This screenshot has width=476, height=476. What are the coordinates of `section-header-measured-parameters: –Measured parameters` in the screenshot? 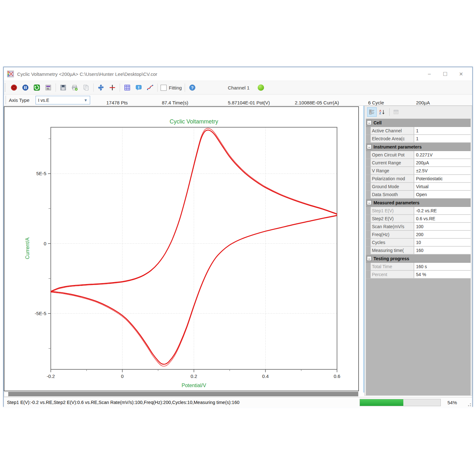 It's located at (418, 203).